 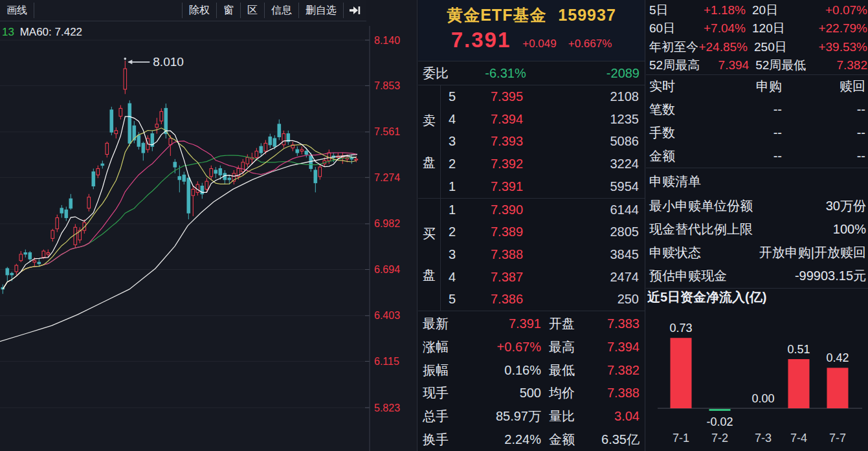 What do you see at coordinates (387, 132) in the screenshot?
I see `svg-text: 7.561` at bounding box center [387, 132].